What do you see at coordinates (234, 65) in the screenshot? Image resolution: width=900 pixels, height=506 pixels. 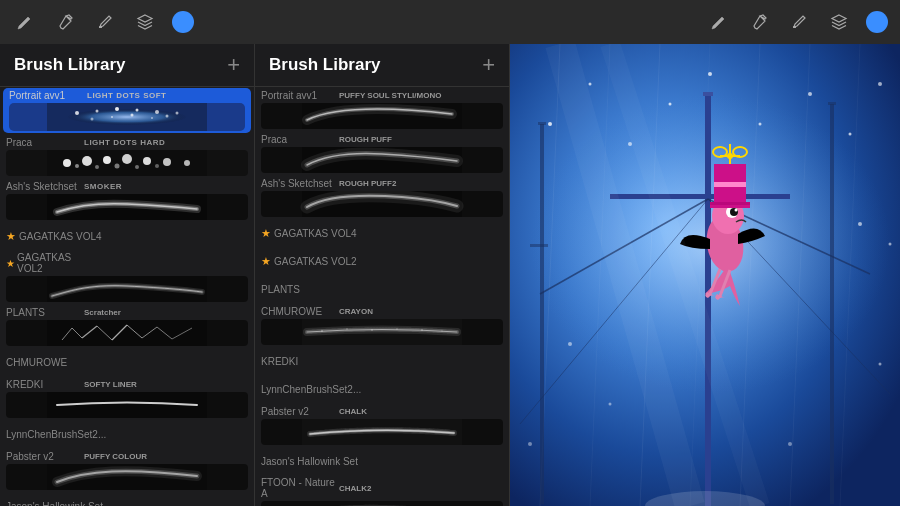 I see `brush-panel-left-add: +` at bounding box center [234, 65].